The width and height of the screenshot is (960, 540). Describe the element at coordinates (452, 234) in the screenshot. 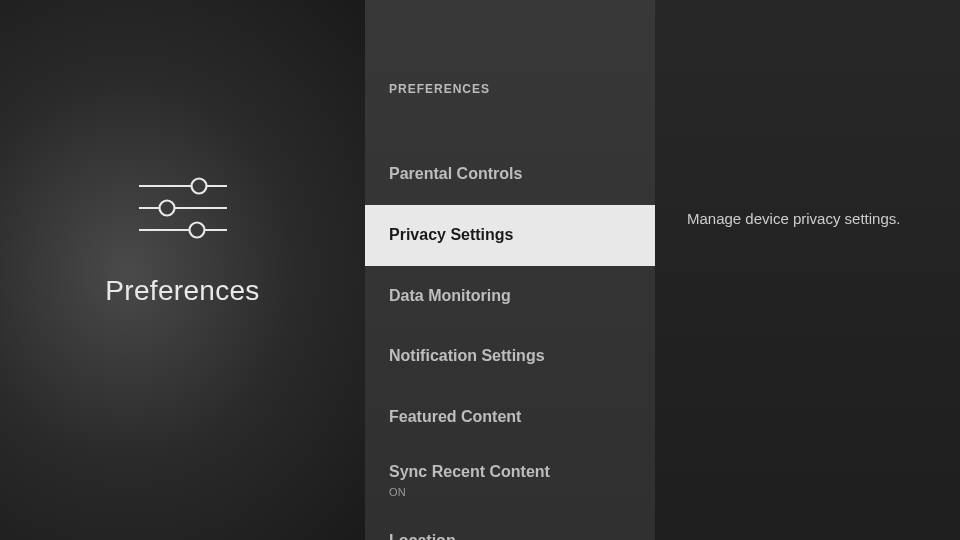

I see `menu-item-label: Privacy Settings` at that location.